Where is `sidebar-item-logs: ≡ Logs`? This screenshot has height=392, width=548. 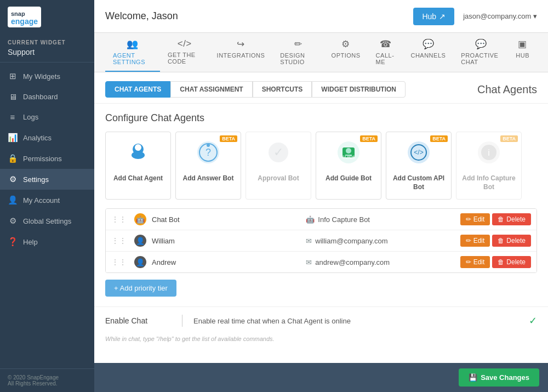 sidebar-item-logs: ≡ Logs is located at coordinates (47, 117).